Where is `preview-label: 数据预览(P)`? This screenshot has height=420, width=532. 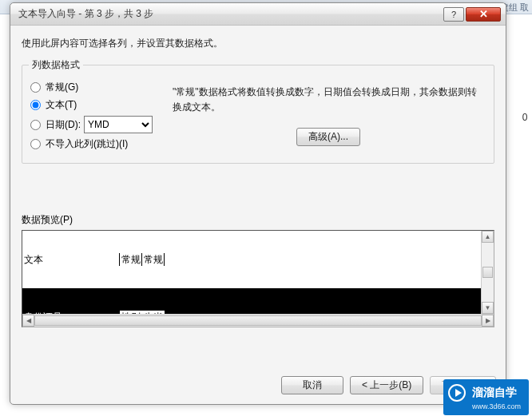 preview-label: 数据预览(P) is located at coordinates (258, 220).